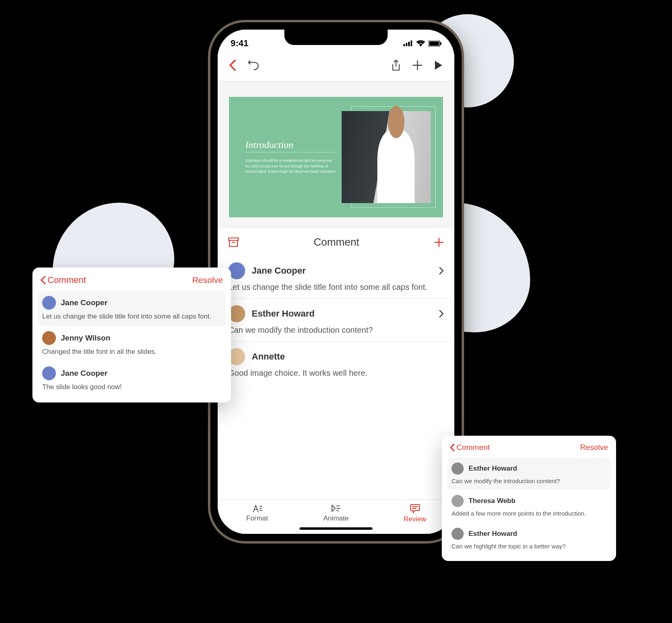  I want to click on thread-message: Jane Cooper Let us change the slide titl…, so click(132, 309).